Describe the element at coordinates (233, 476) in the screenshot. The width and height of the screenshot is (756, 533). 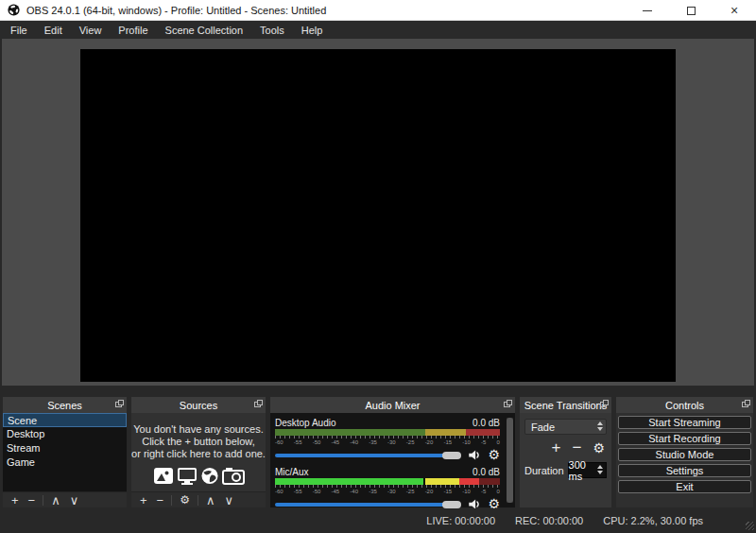
I see `camera-source-icon` at that location.